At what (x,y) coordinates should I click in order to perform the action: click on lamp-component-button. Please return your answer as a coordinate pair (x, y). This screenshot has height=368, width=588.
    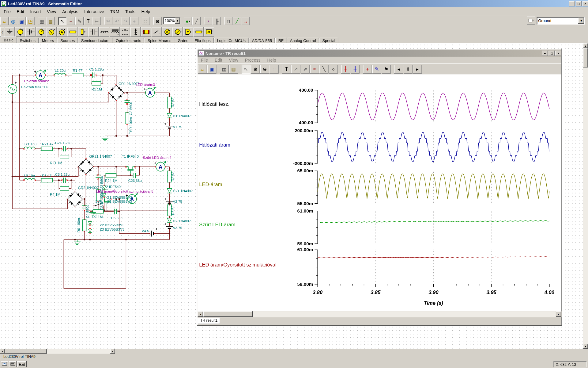
    Looking at the image, I should click on (167, 32).